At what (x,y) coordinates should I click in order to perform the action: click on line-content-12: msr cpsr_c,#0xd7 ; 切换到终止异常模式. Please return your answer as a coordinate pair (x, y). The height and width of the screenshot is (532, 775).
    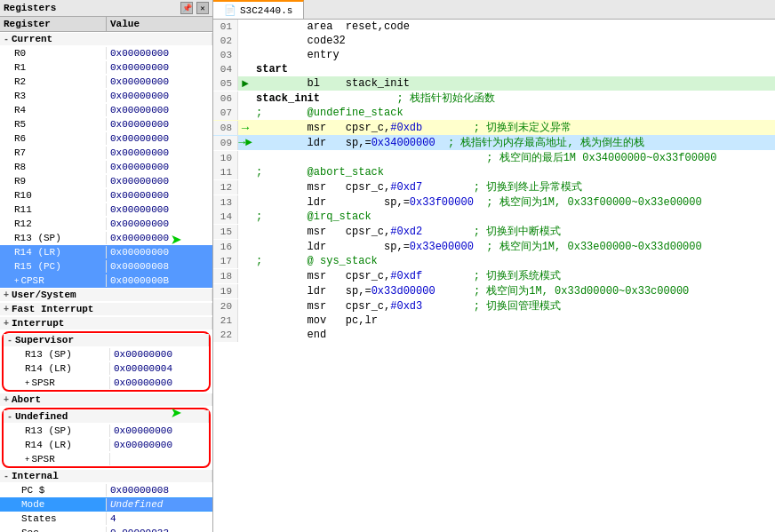
    Looking at the image, I should click on (514, 187).